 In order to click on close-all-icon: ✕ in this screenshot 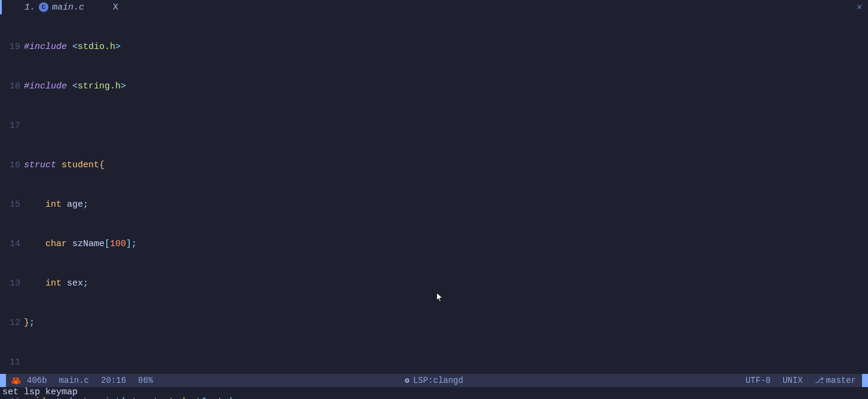, I will do `click(859, 7)`.